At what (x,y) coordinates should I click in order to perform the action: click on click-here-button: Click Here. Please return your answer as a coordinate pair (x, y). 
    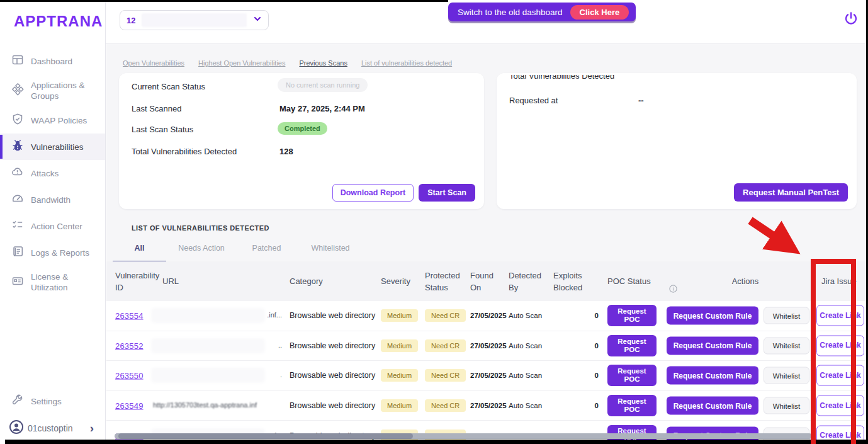
    Looking at the image, I should click on (600, 13).